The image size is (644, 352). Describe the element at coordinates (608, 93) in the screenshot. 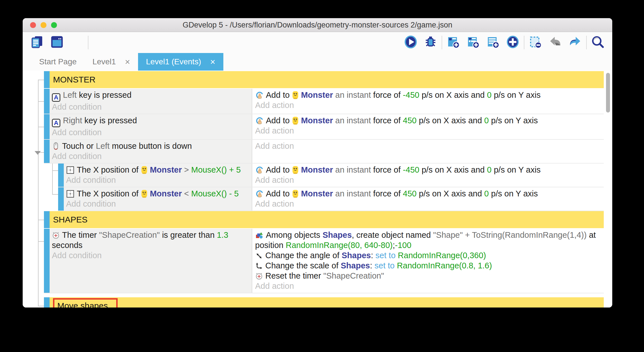

I see `scrollbar-thumb` at that location.